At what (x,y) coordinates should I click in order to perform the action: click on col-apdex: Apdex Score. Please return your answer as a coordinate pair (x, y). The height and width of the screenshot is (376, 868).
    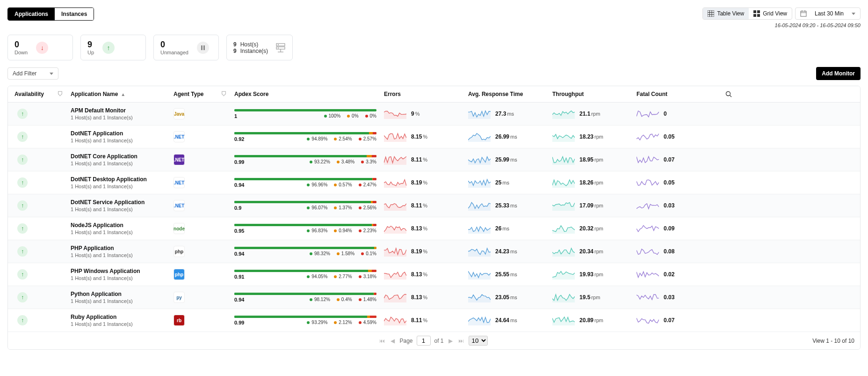
    Looking at the image, I should click on (305, 94).